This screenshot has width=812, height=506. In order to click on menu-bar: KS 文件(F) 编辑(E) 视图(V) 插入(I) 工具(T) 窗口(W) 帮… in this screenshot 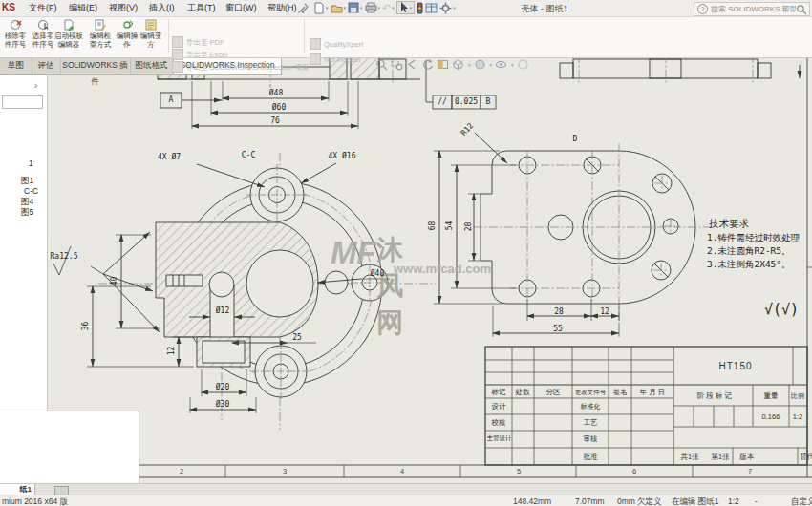, I will do `click(406, 9)`.